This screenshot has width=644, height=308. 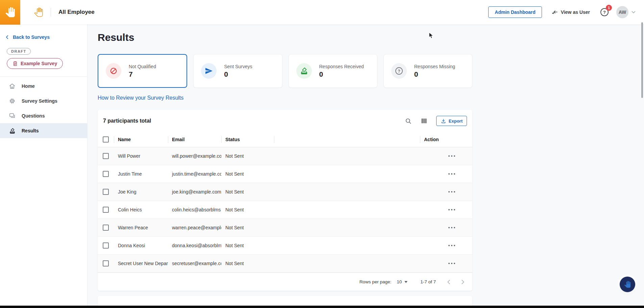 I want to click on stat-label: Sent Surveys, so click(x=238, y=67).